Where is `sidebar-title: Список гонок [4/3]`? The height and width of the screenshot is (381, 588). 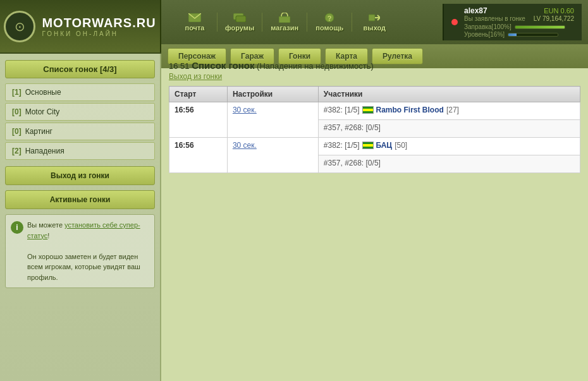 sidebar-title: Список гонок [4/3] is located at coordinates (80, 70).